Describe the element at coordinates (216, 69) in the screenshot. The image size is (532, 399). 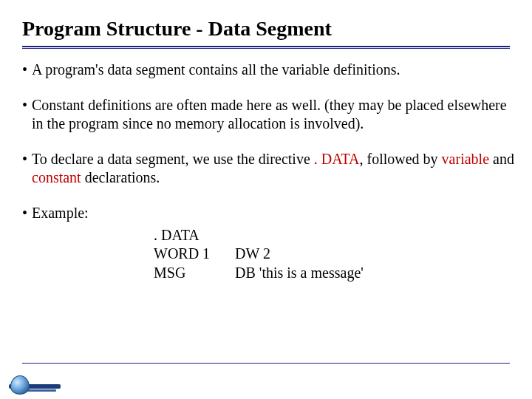
I see `text-run: A program's data segment contains all th…` at that location.